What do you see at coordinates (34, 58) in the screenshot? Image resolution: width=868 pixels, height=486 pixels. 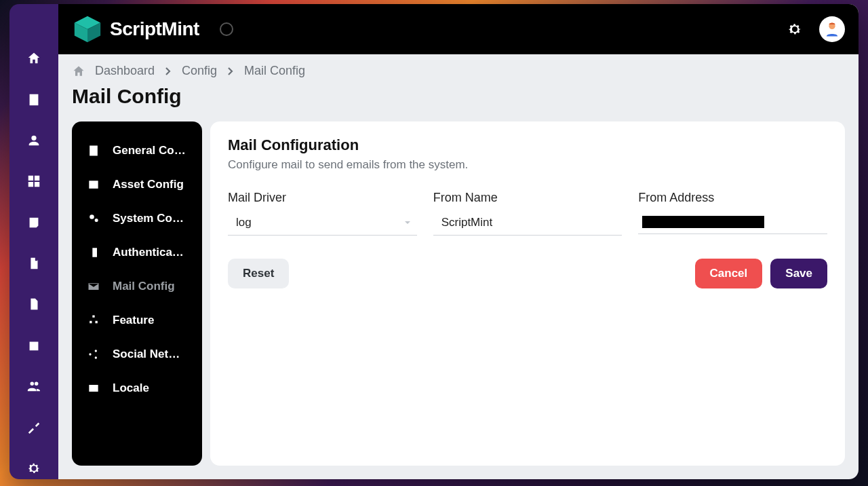 I see `rail-home` at bounding box center [34, 58].